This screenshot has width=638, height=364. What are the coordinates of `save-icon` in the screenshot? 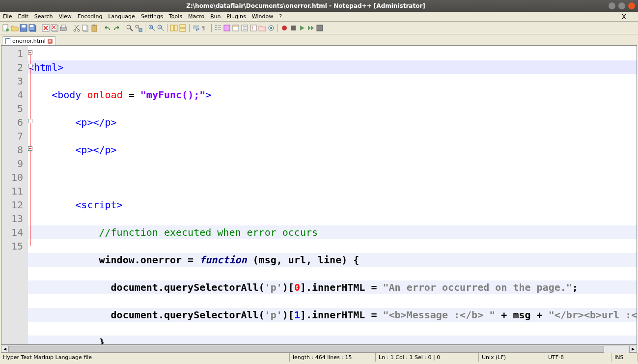 It's located at (24, 28).